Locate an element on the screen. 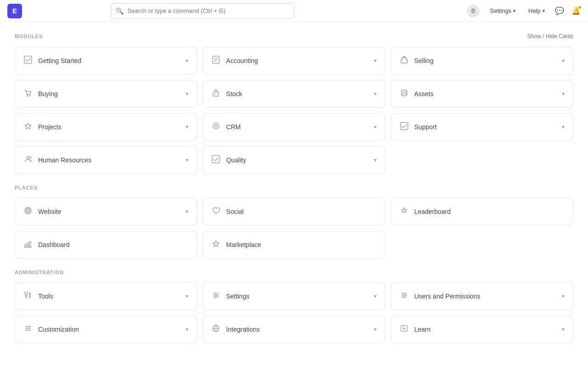 Image resolution: width=588 pixels, height=368 pixels. selling-label: Selling is located at coordinates (424, 61).